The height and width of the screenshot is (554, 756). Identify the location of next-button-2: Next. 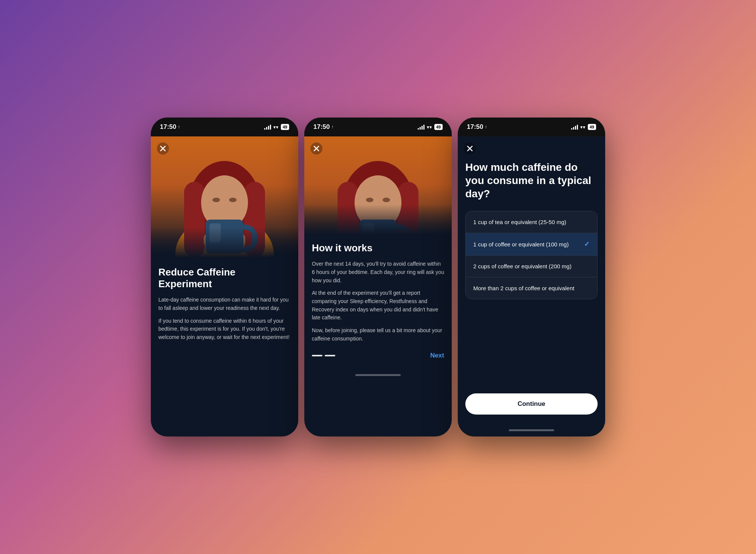
(437, 356).